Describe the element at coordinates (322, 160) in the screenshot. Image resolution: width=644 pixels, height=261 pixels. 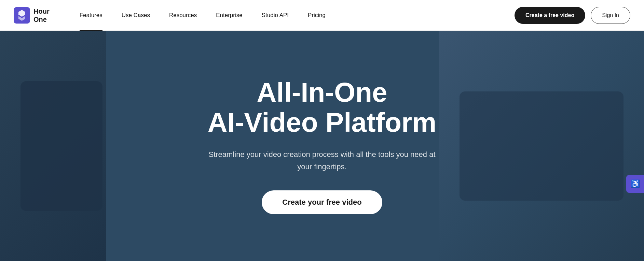
I see `hero-subtitle: Streamline your video creation process w…` at that location.